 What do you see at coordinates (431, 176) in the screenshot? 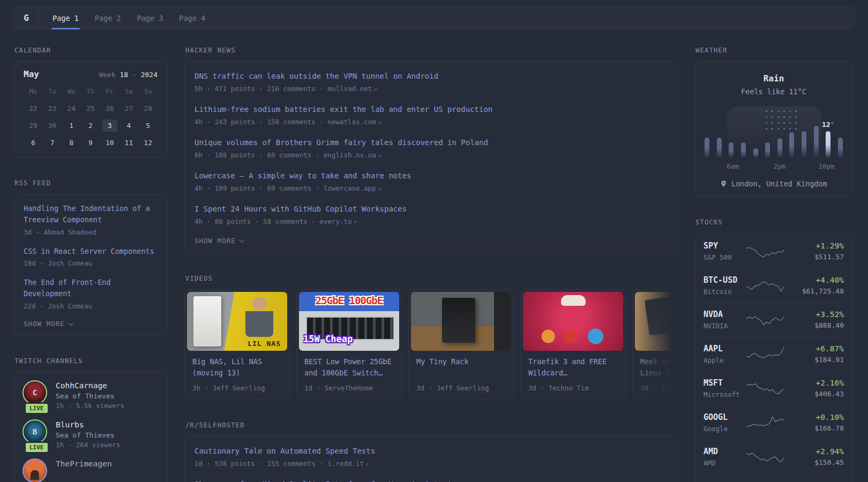
I see `news-item-title: Lowercase – A simple way to take and sha…` at bounding box center [431, 176].